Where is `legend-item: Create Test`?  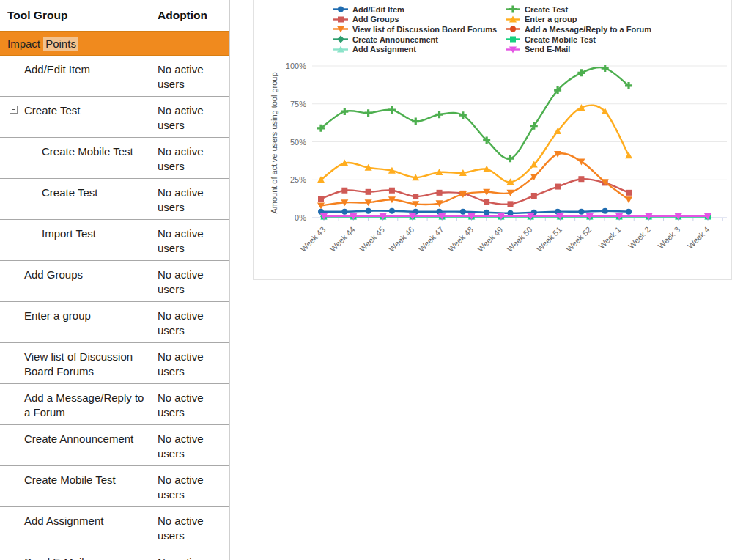 legend-item: Create Test is located at coordinates (578, 10).